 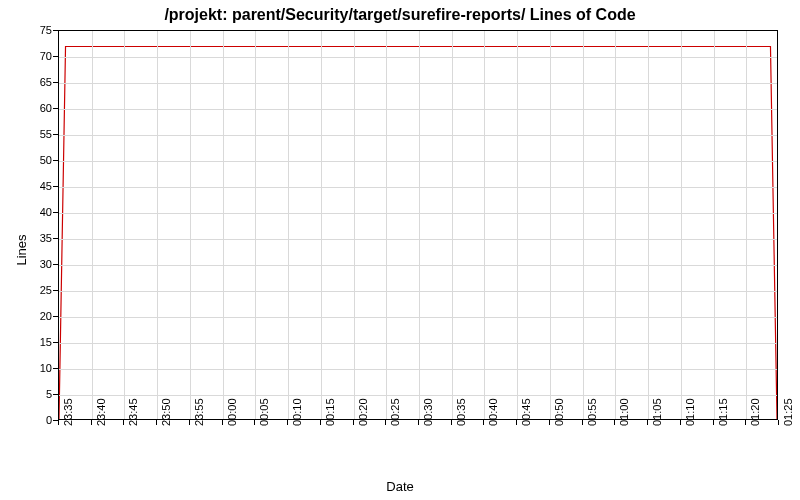 What do you see at coordinates (592, 412) in the screenshot?
I see `x-tick-label: 00:55` at bounding box center [592, 412].